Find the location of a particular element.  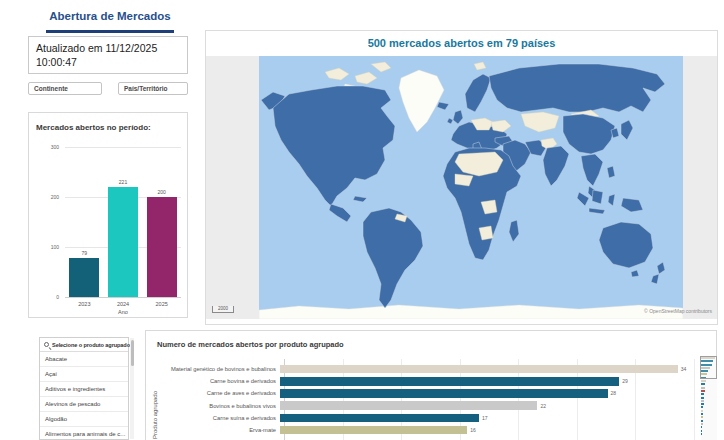

map-russia is located at coordinates (577, 88).